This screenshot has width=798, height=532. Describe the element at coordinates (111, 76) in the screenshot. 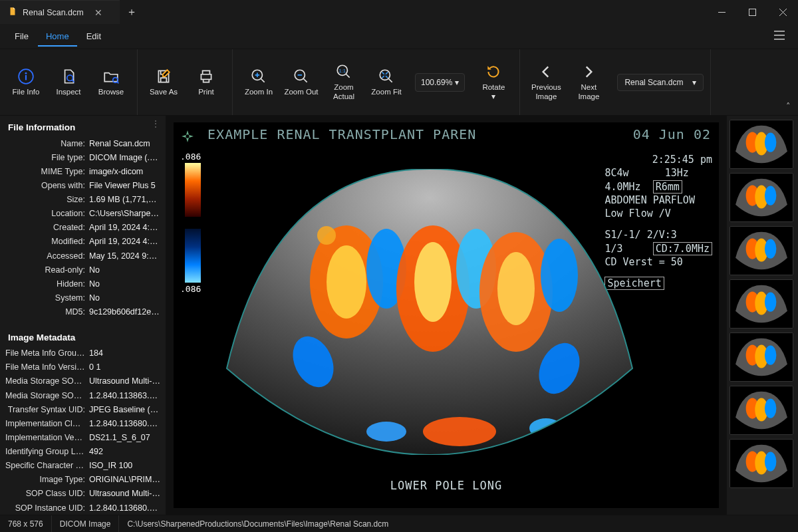

I see `folder-icon` at that location.